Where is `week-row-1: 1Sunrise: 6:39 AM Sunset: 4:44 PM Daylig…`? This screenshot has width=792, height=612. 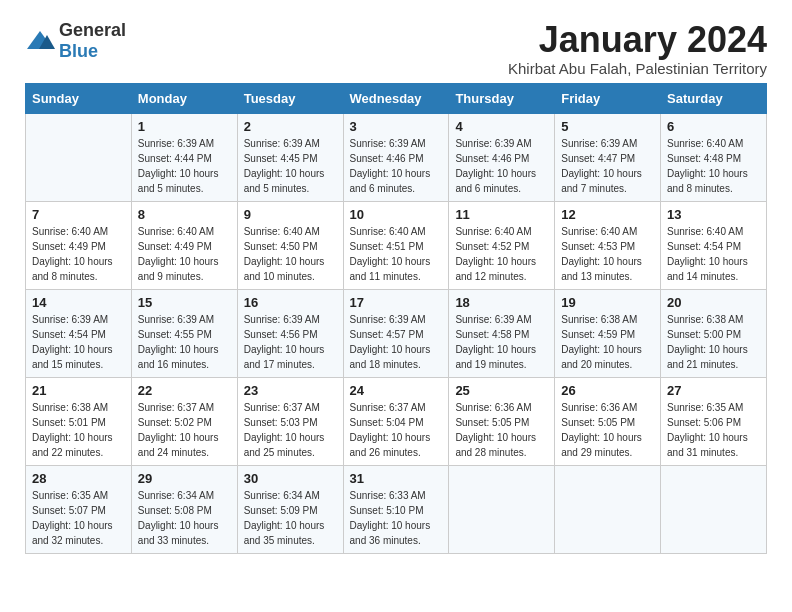 week-row-1: 1Sunrise: 6:39 AM Sunset: 4:44 PM Daylig… is located at coordinates (396, 157).